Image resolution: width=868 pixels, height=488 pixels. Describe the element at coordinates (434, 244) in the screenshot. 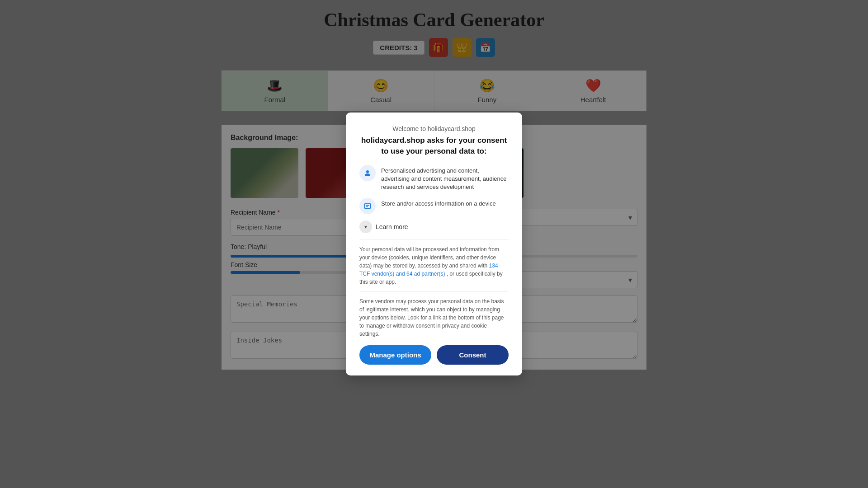

I see `consent-modal: Welcome to holidaycard.shop holidaycard.…` at that location.